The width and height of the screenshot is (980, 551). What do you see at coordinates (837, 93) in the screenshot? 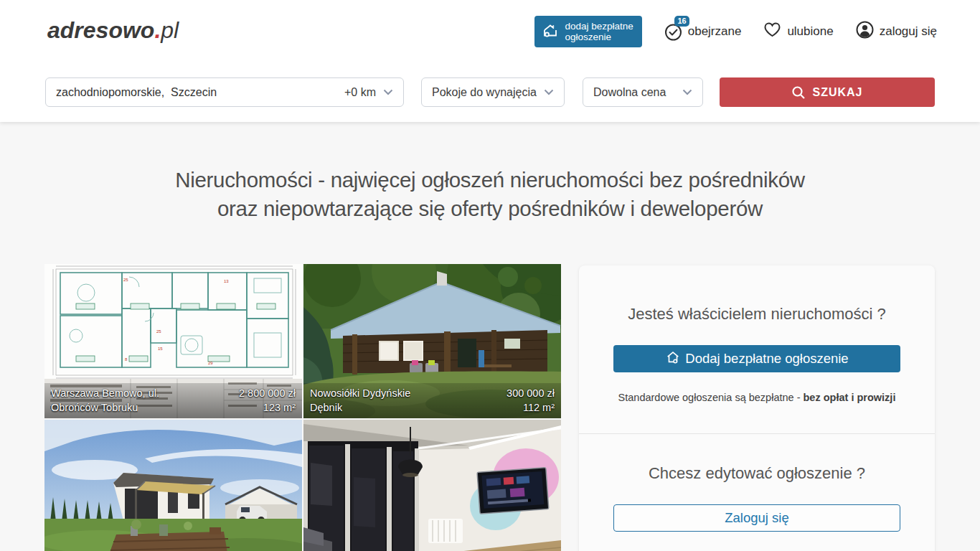
I see `search-button-label: SZUKAJ` at bounding box center [837, 93].